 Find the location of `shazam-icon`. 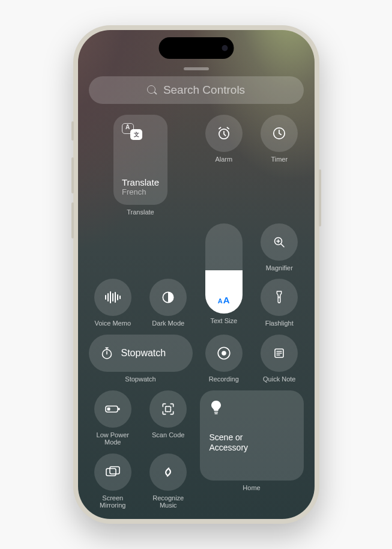

shazam-icon is located at coordinates (168, 472).